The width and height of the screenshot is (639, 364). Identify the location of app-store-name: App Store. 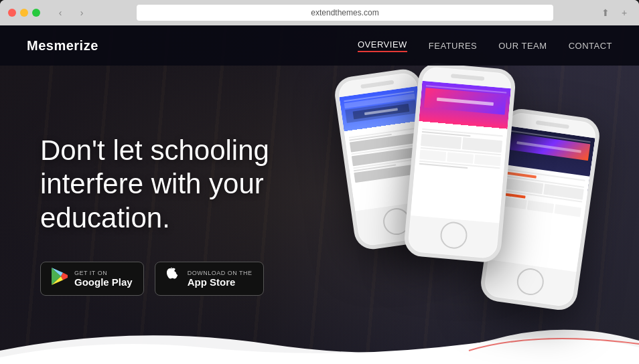
(220, 282).